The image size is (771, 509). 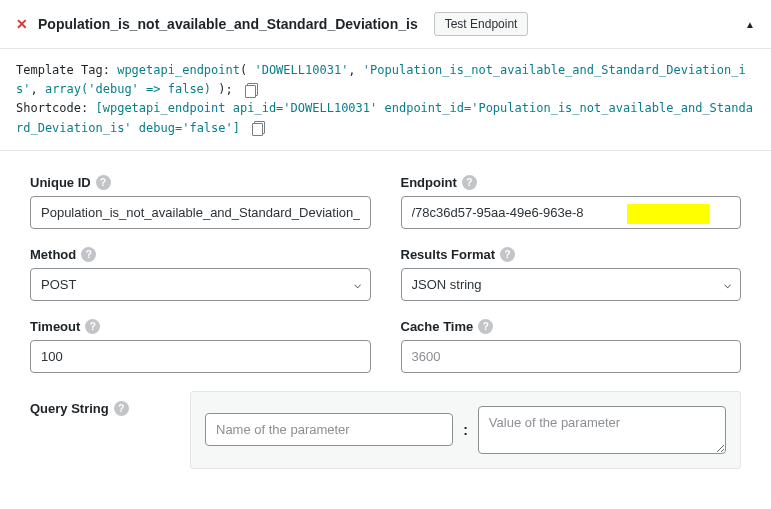 What do you see at coordinates (482, 24) in the screenshot?
I see `test-endpoint-button: Test Endpoint` at bounding box center [482, 24].